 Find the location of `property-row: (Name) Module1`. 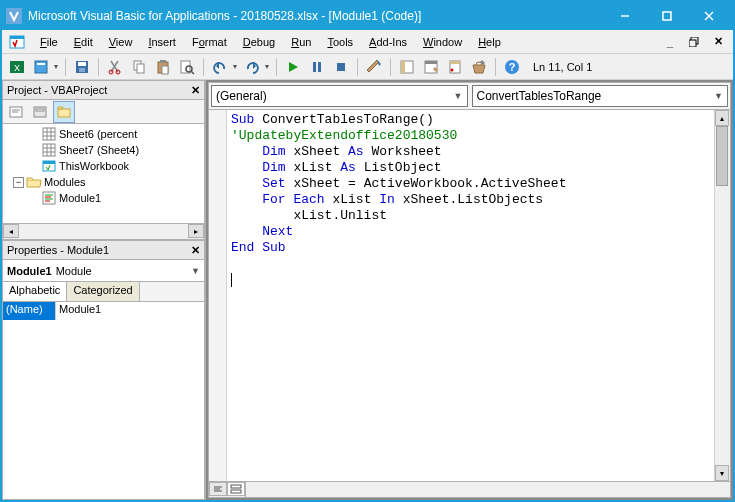

property-row: (Name) Module1 is located at coordinates (104, 311).